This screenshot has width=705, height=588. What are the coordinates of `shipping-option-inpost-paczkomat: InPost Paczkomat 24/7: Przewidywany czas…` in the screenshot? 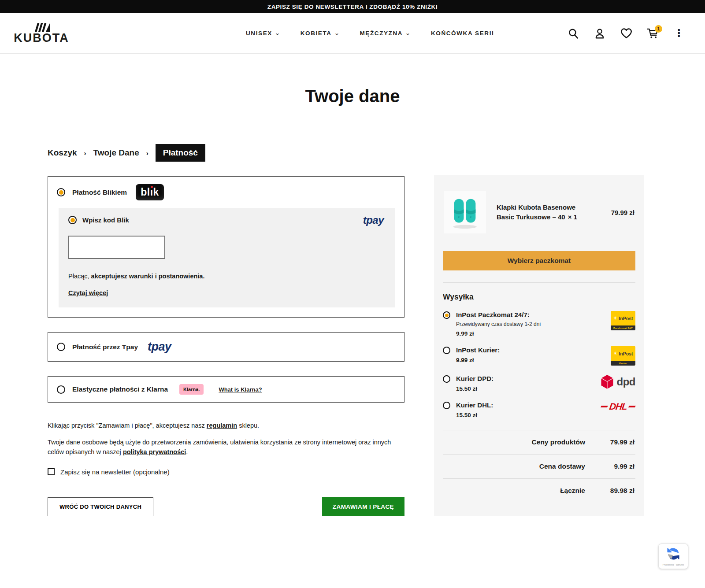 It's located at (539, 324).